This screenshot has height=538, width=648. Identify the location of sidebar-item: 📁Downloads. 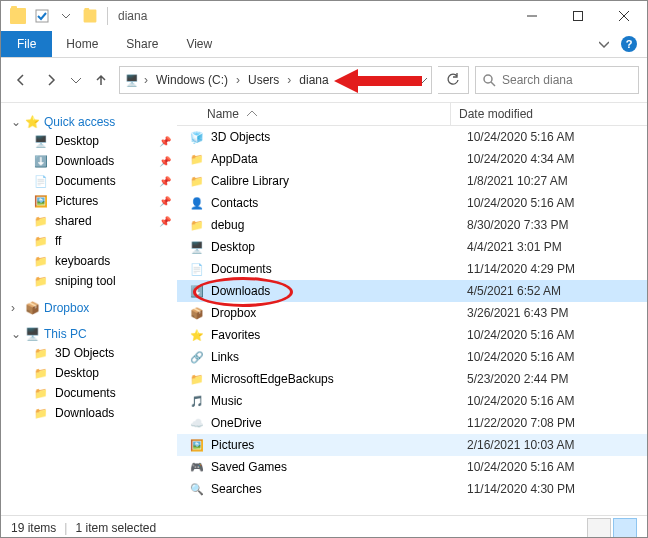
(89, 413).